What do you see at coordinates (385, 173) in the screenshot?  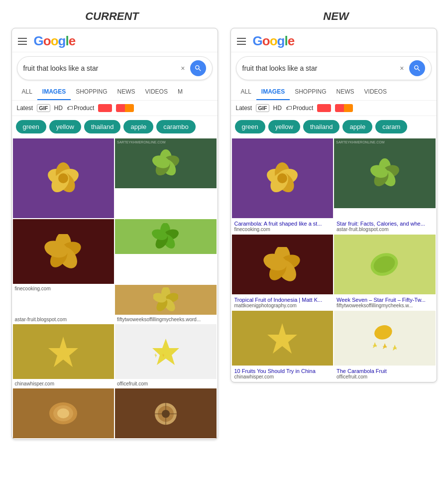 I see `new-img-2: SARTEYKHMERONLINE.COM` at bounding box center [385, 173].